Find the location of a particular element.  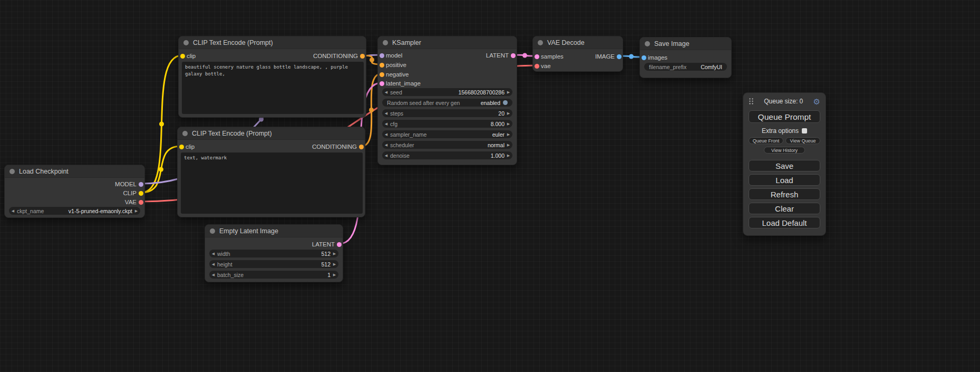

load-default-button: Load Default is located at coordinates (784, 223).